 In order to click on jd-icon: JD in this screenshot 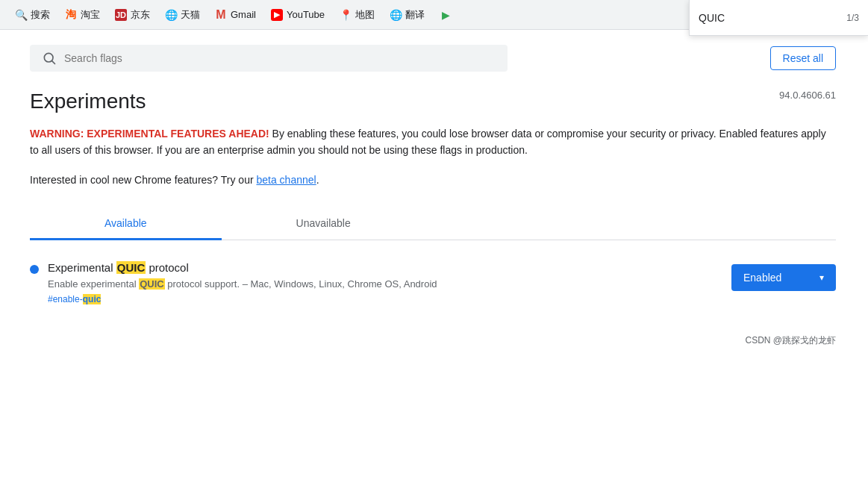, I will do `click(121, 15)`.